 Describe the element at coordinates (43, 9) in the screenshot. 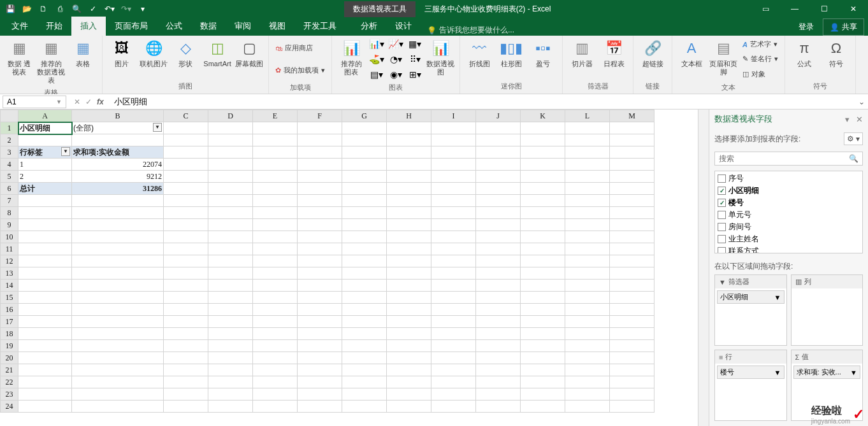

I see `new-icon: 🗋` at that location.